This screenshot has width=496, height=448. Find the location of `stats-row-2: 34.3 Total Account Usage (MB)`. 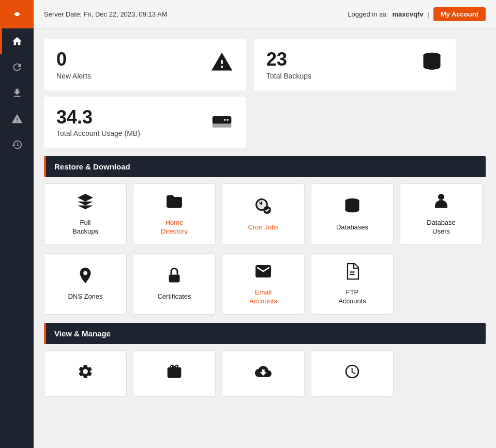

stats-row-2: 34.3 Total Account Usage (MB) is located at coordinates (265, 122).